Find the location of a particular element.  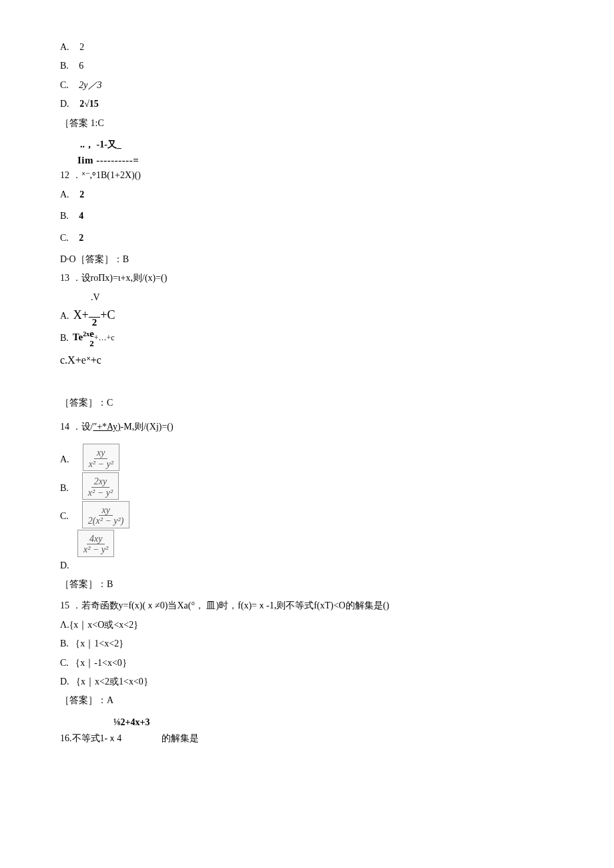

q13-b-left: Te is located at coordinates (77, 338).